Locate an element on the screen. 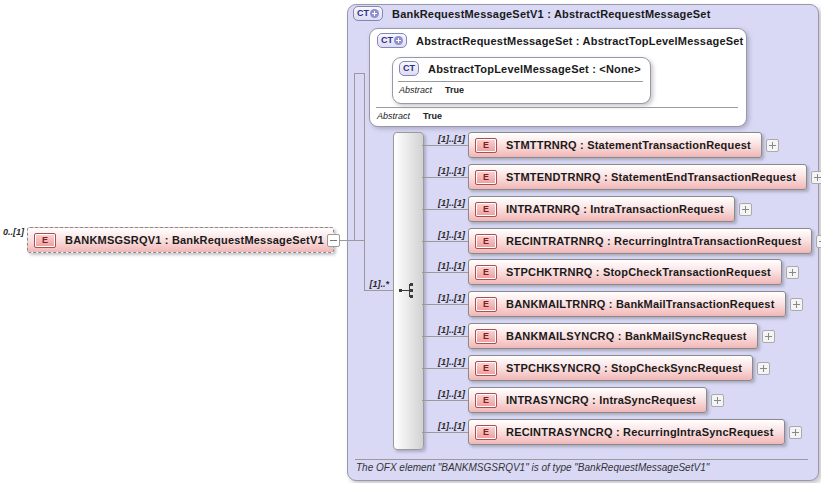 The image size is (821, 483). container-title: BankRequestMessageSetV1 : AbstractReques… is located at coordinates (552, 14).